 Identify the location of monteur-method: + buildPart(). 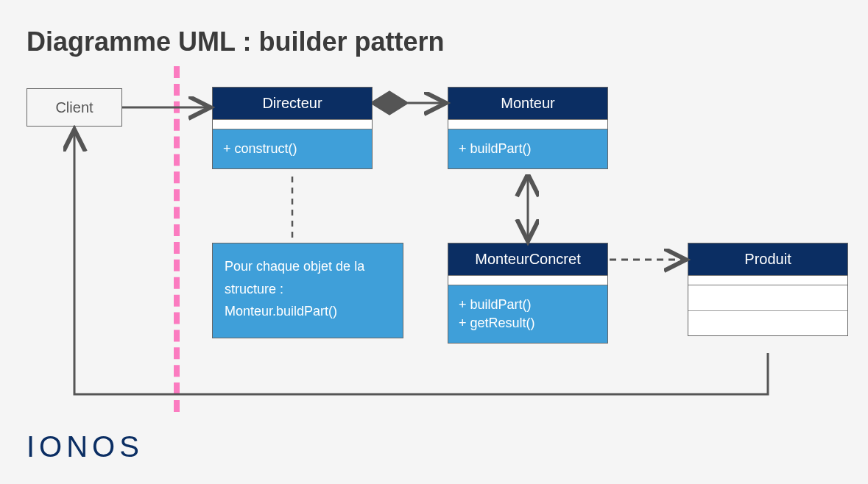
(528, 149).